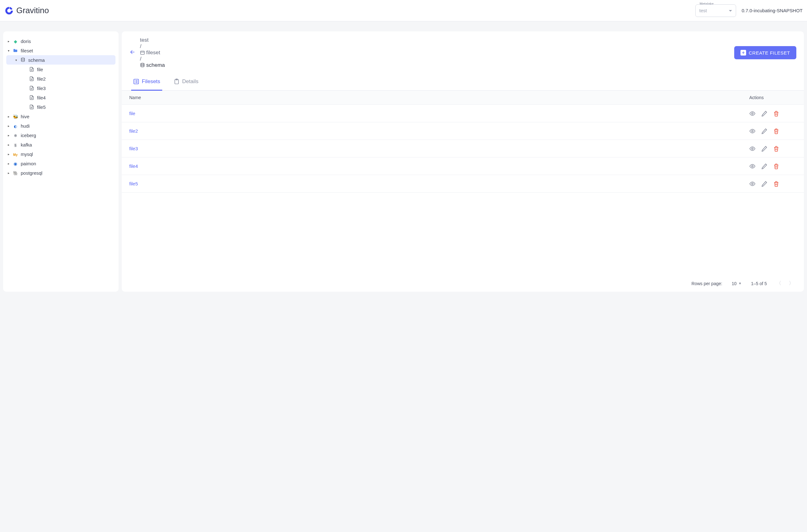 Image resolution: width=807 pixels, height=532 pixels. I want to click on row-name-link: file5, so click(439, 184).